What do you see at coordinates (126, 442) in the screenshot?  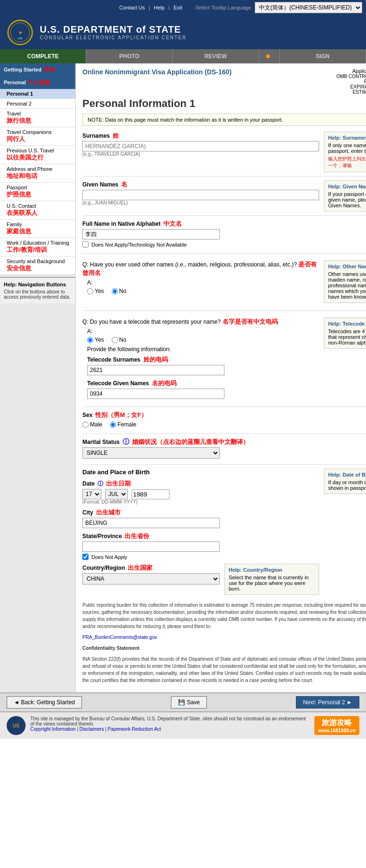 I see `marital-info-icon: ⓘ` at bounding box center [126, 442].